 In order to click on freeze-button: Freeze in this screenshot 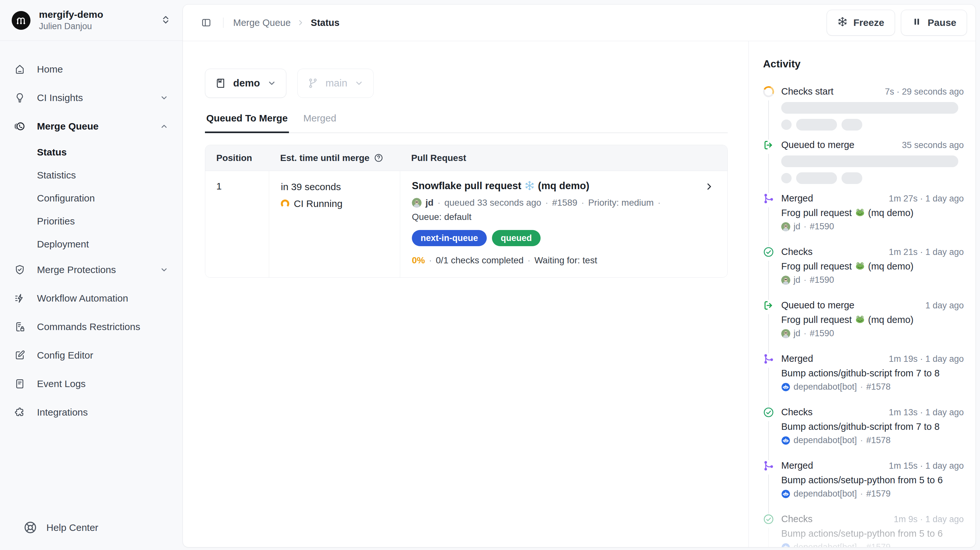, I will do `click(861, 23)`.